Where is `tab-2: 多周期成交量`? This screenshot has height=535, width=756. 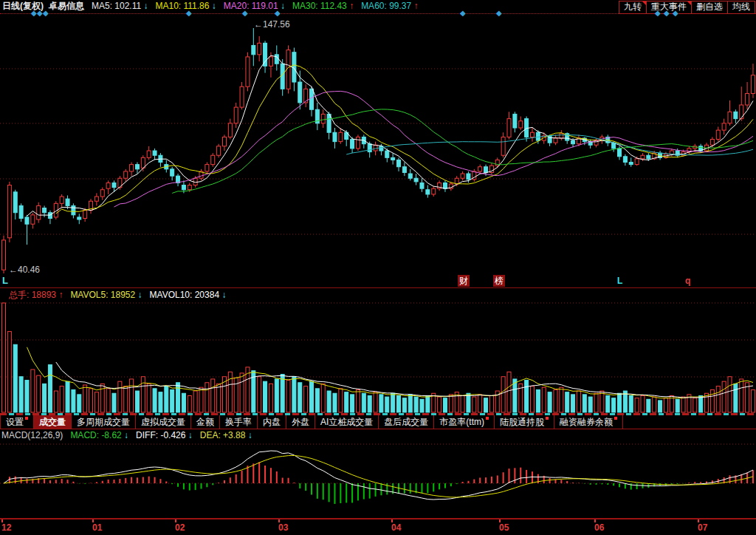
tab-2: 多周期成交量 is located at coordinates (103, 422).